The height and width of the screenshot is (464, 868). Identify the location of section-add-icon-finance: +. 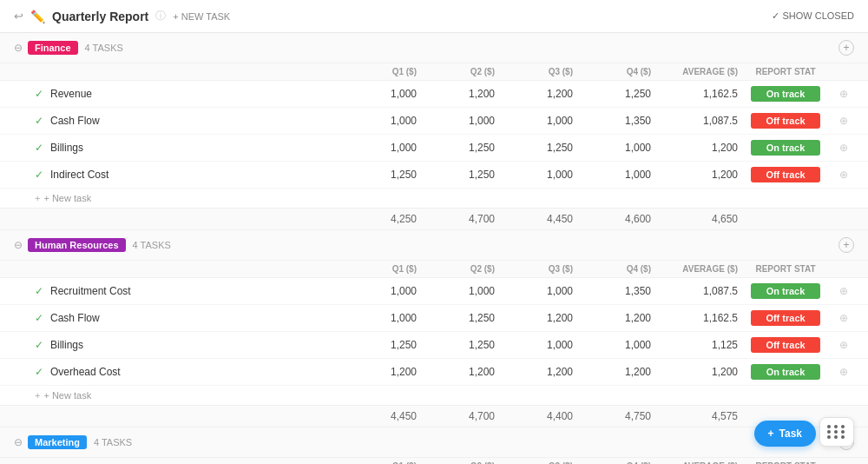
(846, 48).